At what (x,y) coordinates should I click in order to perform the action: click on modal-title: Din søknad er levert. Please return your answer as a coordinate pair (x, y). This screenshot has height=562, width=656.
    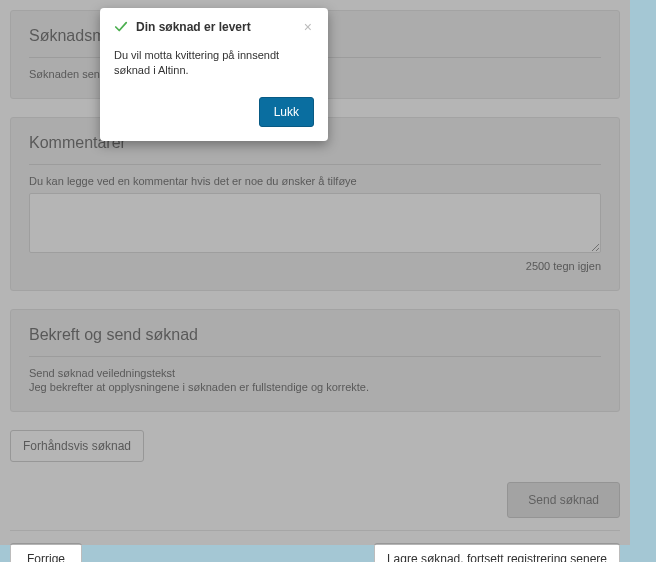
    Looking at the image, I should click on (215, 27).